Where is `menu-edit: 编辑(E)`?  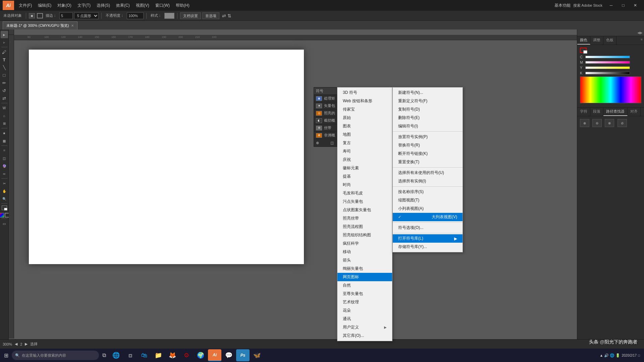 menu-edit: 编辑(E) is located at coordinates (45, 5).